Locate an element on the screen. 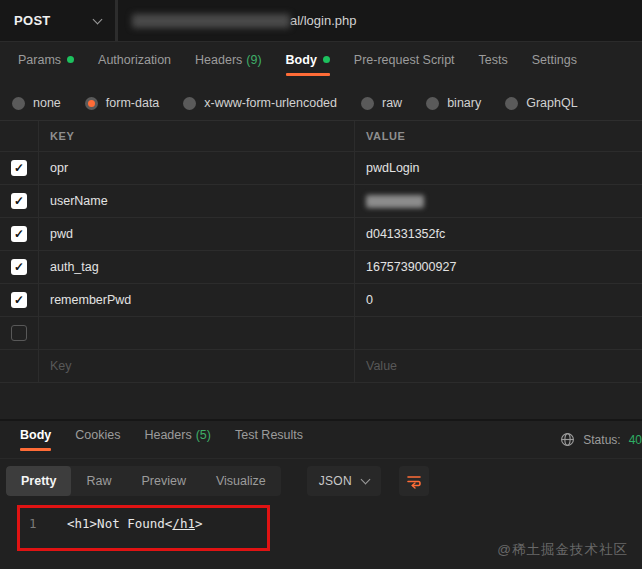 The width and height of the screenshot is (642, 569). key-cell: opr is located at coordinates (197, 168).